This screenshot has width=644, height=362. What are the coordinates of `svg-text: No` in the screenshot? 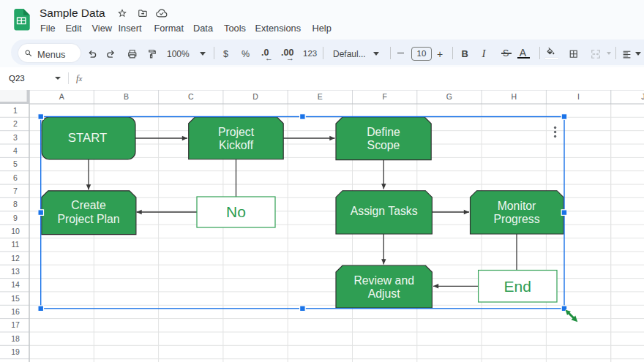 It's located at (236, 212).